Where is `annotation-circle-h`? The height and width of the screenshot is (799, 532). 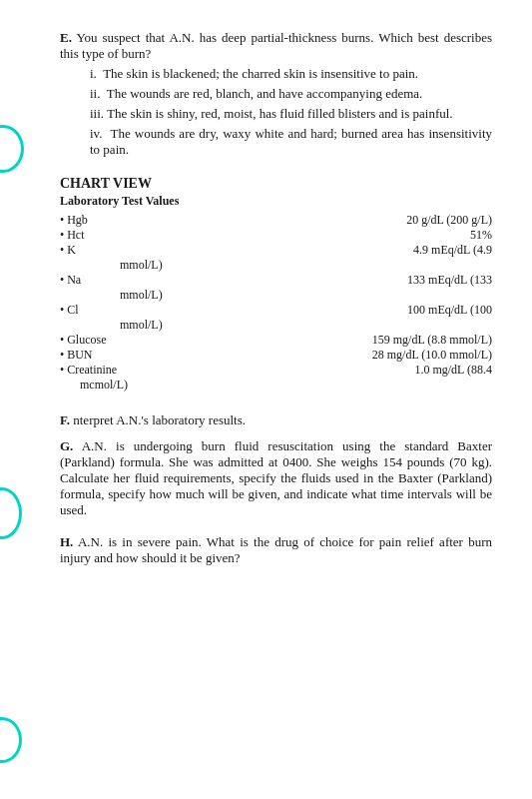 annotation-circle-h is located at coordinates (11, 740).